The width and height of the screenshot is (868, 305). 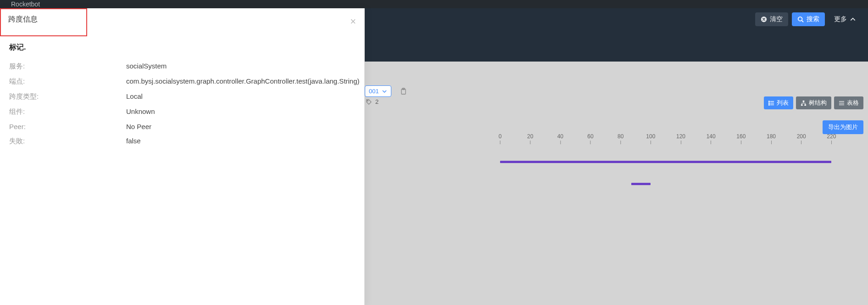 What do you see at coordinates (378, 91) in the screenshot?
I see `trace-dropdown: 001` at bounding box center [378, 91].